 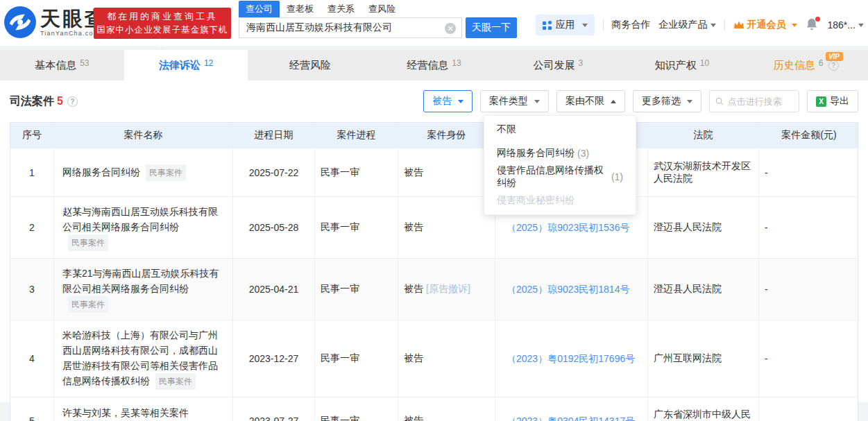 I want to click on tab-operating-info: 经营信息 13, so click(x=434, y=65).